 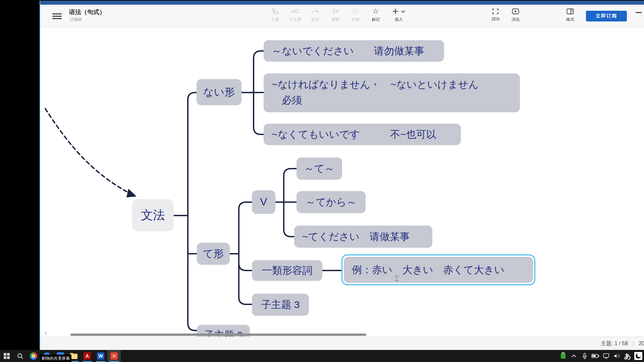 What do you see at coordinates (34, 356) in the screenshot?
I see `chrome-icon` at bounding box center [34, 356].